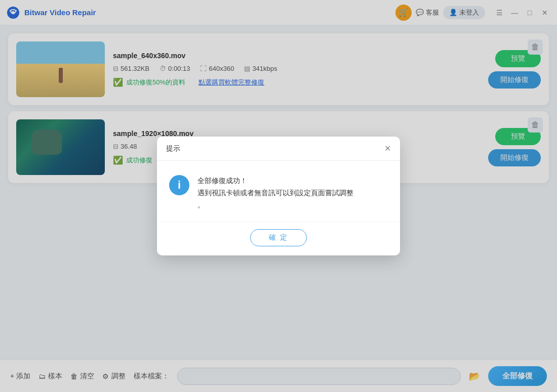 The height and width of the screenshot is (392, 557). What do you see at coordinates (278, 238) in the screenshot?
I see `confirm-button: 確 定` at bounding box center [278, 238].